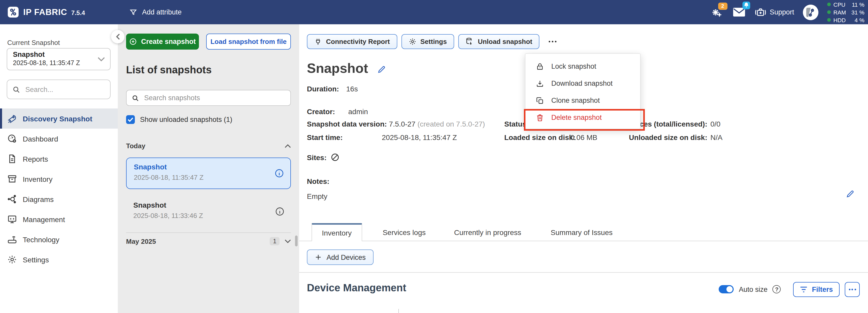 The width and height of the screenshot is (868, 313). What do you see at coordinates (288, 146) in the screenshot?
I see `chevron-up-icon` at bounding box center [288, 146].